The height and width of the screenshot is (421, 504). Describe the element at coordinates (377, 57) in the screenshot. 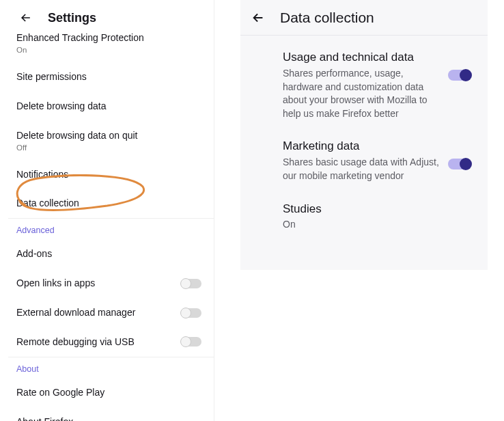

I see `section-title: Usage and technical data` at that location.